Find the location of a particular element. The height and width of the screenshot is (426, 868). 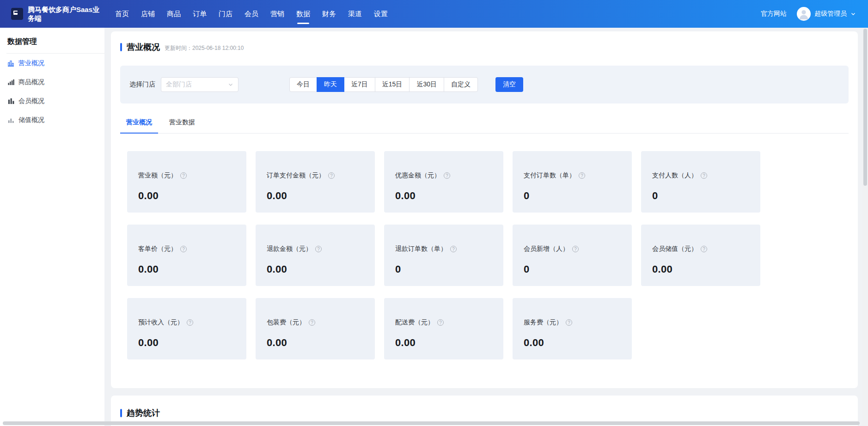

stat-card-order-paid-amount: 订单支付金额（元）? 0.00 is located at coordinates (315, 182).